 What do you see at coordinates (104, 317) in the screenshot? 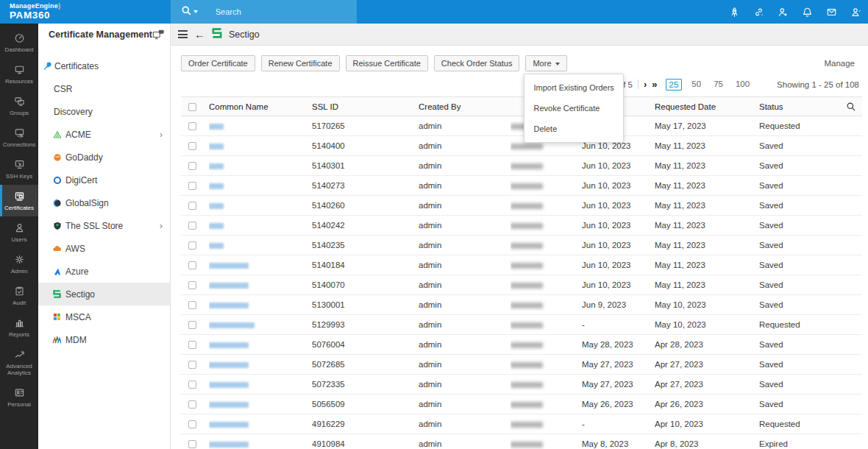
I see `sub-sidebar-item-msca: MSCA` at bounding box center [104, 317].